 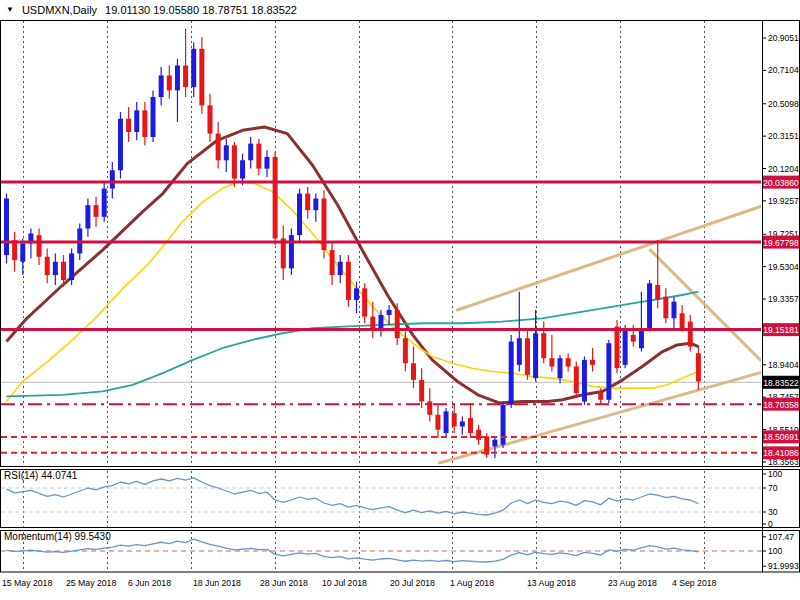 What do you see at coordinates (40, 476) in the screenshot?
I see `rsi-indicator-label: RSI(14) 44.0741` at bounding box center [40, 476].